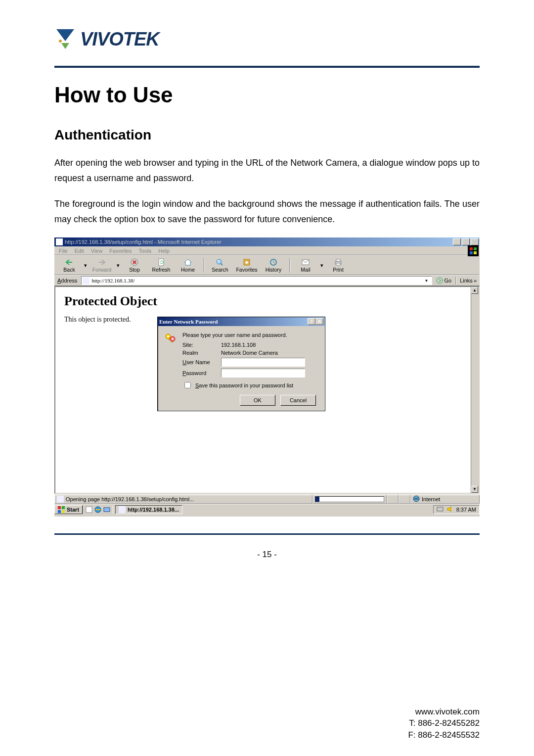  I want to click on forward-button: Forward, so click(102, 265).